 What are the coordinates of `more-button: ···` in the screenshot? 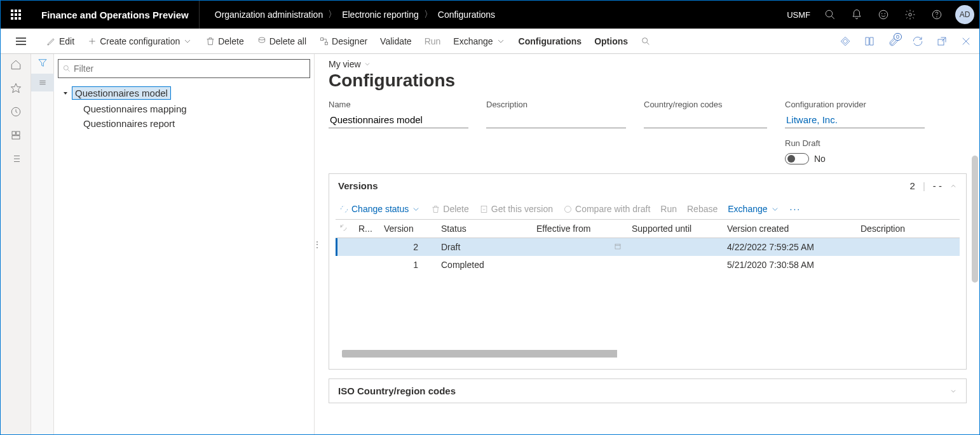 It's located at (796, 209).